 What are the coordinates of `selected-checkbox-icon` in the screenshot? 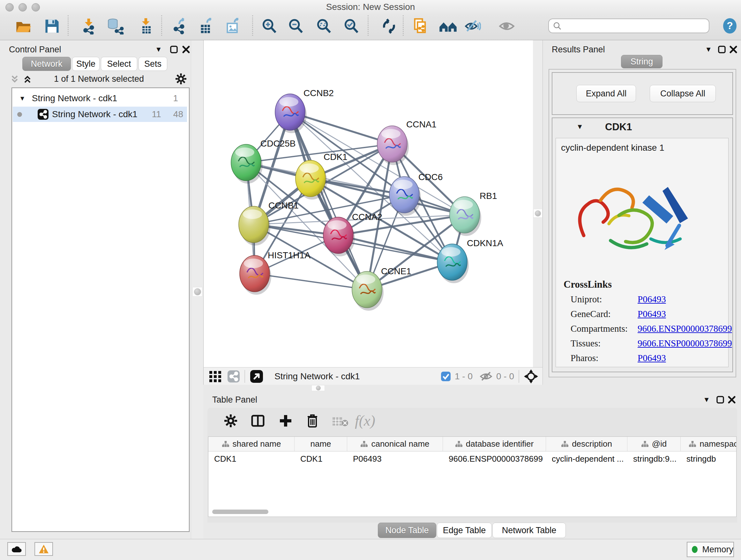 It's located at (446, 376).